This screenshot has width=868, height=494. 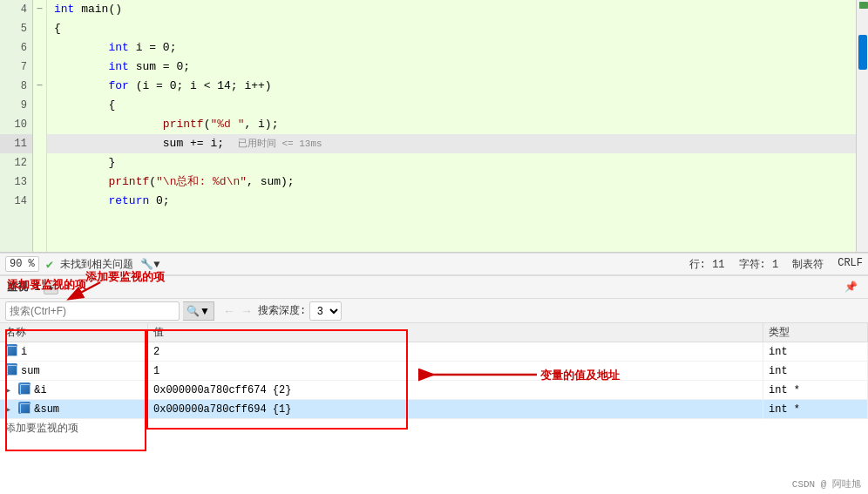 I want to click on status-tab: 制表符, so click(x=808, y=265).